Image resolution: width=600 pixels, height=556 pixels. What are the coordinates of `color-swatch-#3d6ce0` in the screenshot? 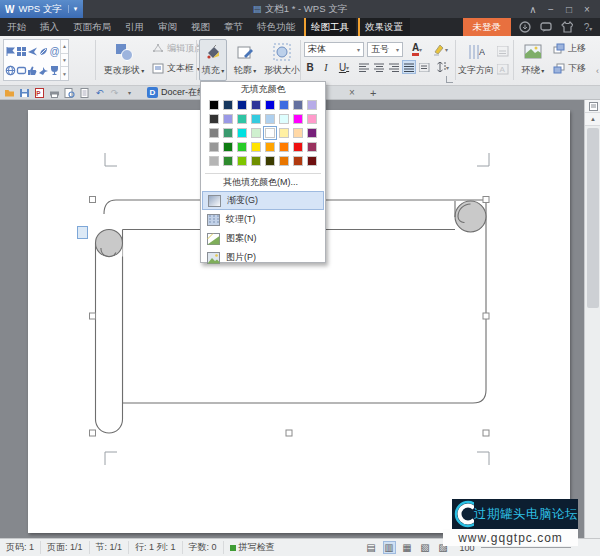 It's located at (284, 105).